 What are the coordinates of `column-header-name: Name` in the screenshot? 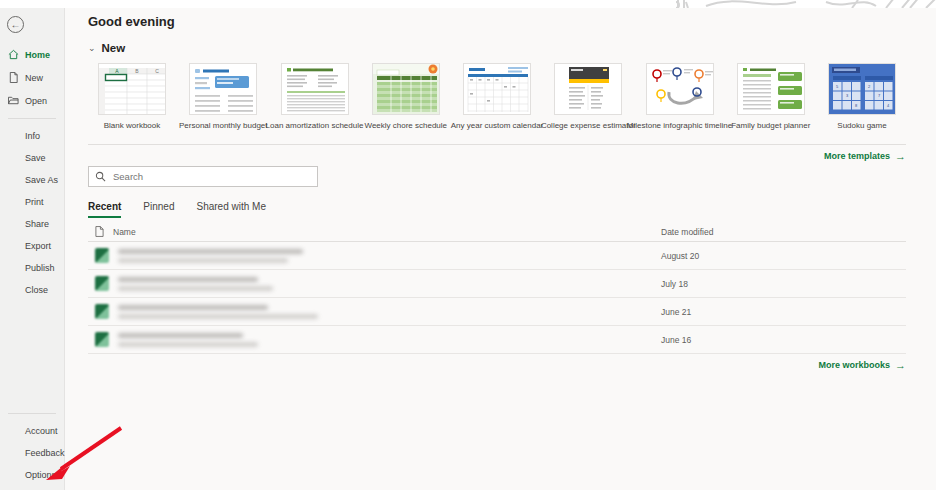 It's located at (124, 232).